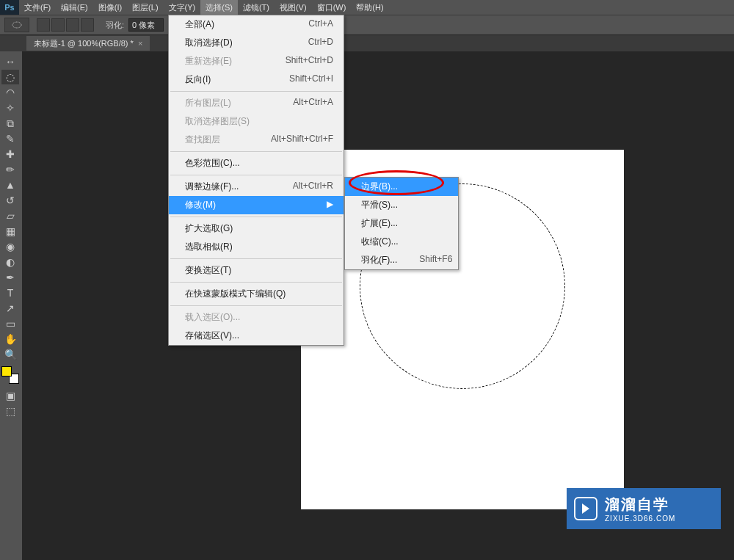 The height and width of the screenshot is (560, 734). Describe the element at coordinates (198, 79) in the screenshot. I see `menu-item-label: 反向(I)` at that location.